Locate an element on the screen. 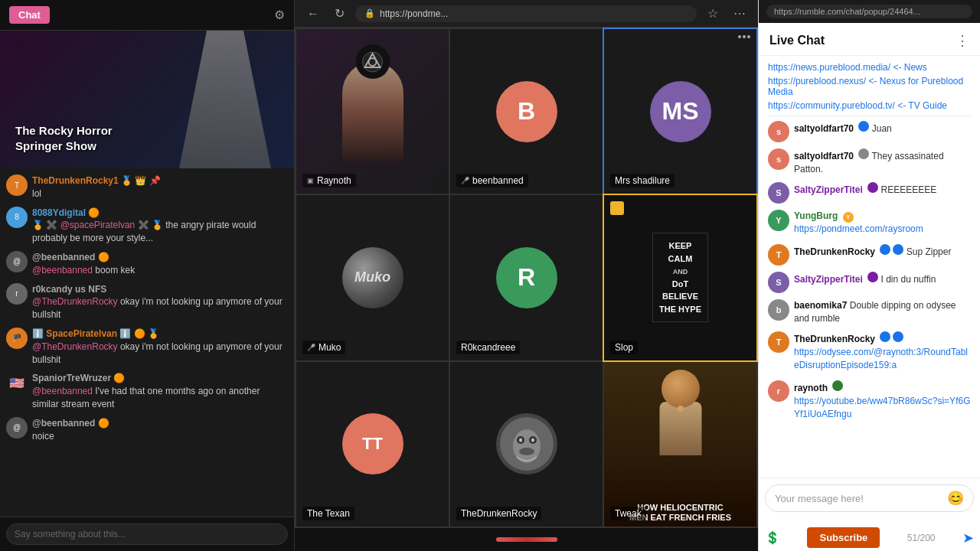  left-chat-input: Say something about this... is located at coordinates (147, 534).